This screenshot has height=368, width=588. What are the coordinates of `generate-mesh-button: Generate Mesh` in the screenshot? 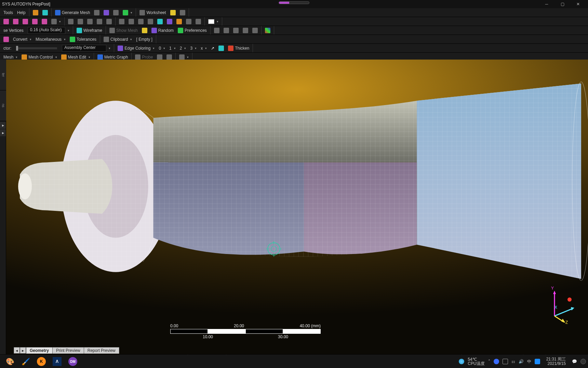 It's located at (72, 13).